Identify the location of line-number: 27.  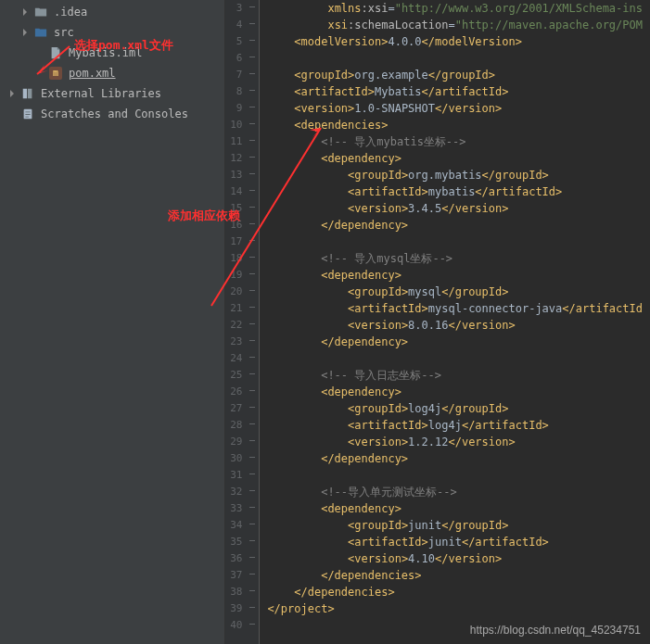
(242, 409).